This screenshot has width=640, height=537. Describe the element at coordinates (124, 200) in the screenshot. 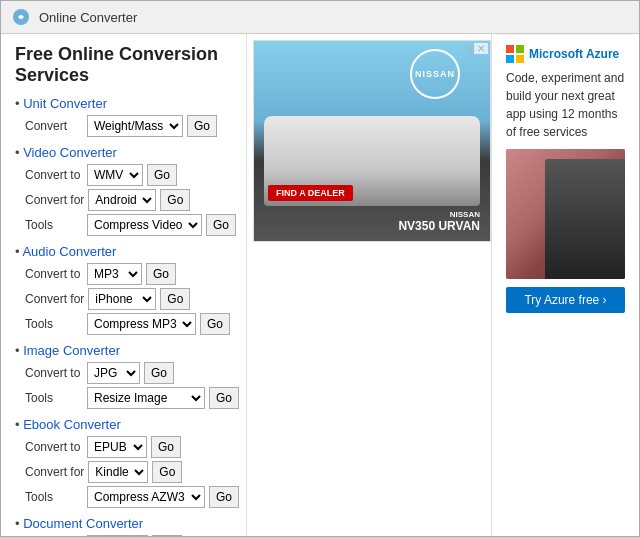

I see `row-video-1: Convert forAndroidiPhoneiPadTVGo` at that location.